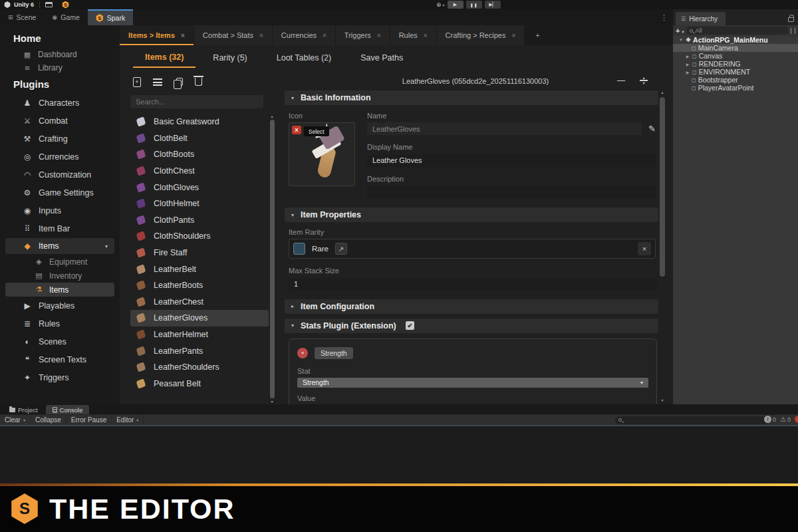  What do you see at coordinates (735, 80) in the screenshot?
I see `hierarchy-node-bootstrapper: ◻Bootstrapper` at bounding box center [735, 80].